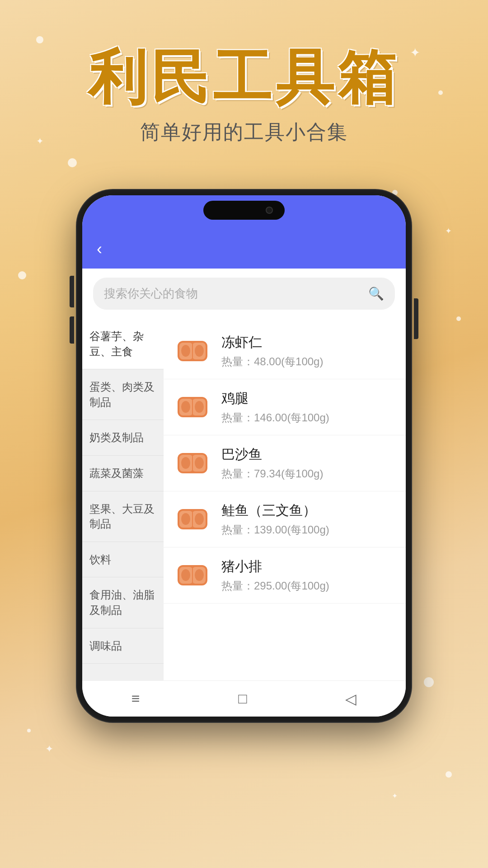 The image size is (488, 868). Describe the element at coordinates (285, 519) in the screenshot. I see `food-item-4: 鲑鱼（三文鱼） 热量：139.00(每100g)` at that location.